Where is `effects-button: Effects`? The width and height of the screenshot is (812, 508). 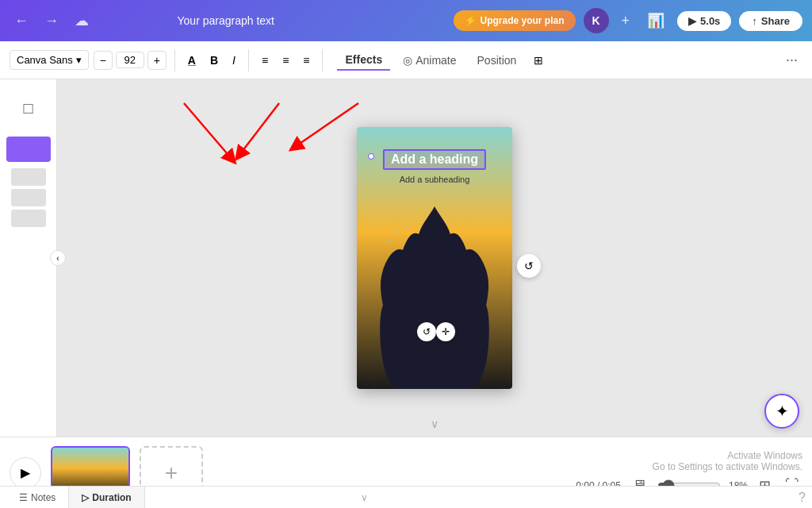 effects-button: Effects is located at coordinates (363, 60).